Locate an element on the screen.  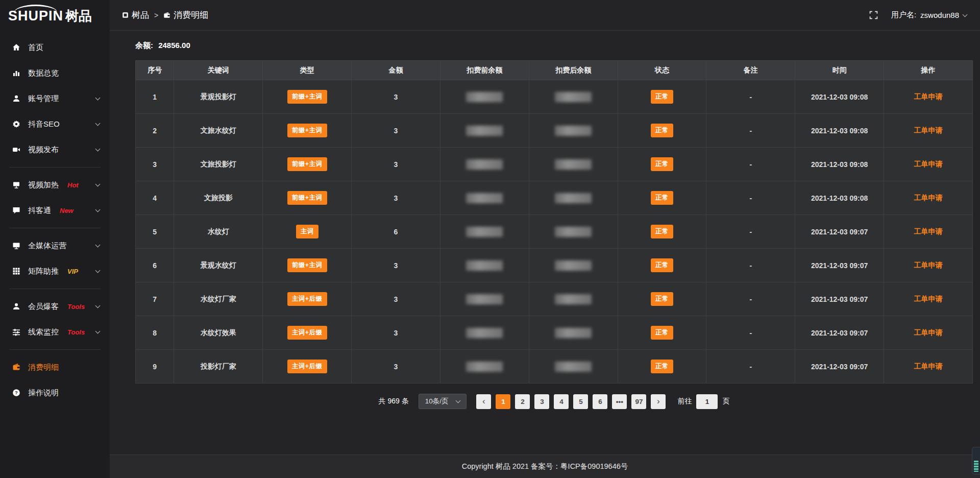
sidebar-item-data-overview: 数据总览 is located at coordinates (55, 73).